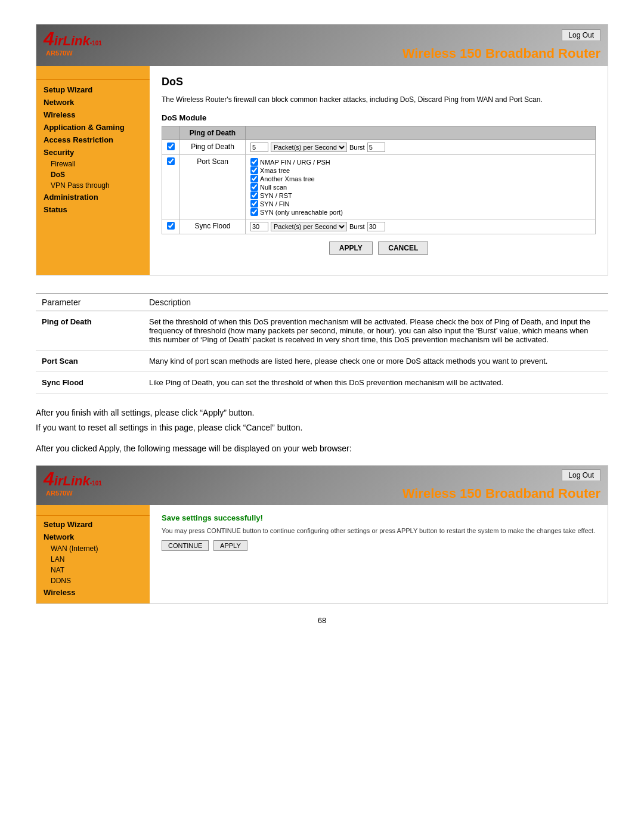  I want to click on desc-portscan-desc: Many kind of port scan methods are liste…, so click(376, 361).